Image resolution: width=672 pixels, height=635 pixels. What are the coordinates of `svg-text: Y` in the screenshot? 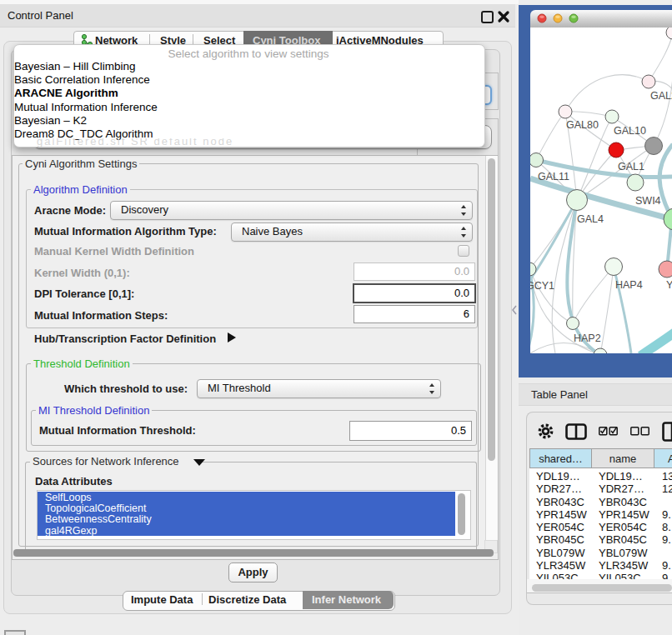 It's located at (669, 285).